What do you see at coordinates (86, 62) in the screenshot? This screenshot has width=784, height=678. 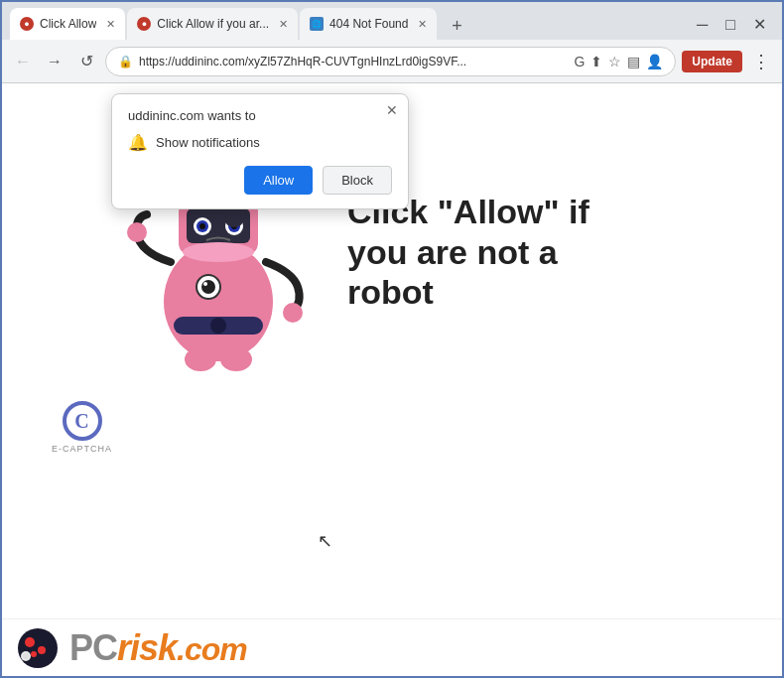 I see `reload-button: ↺` at bounding box center [86, 62].